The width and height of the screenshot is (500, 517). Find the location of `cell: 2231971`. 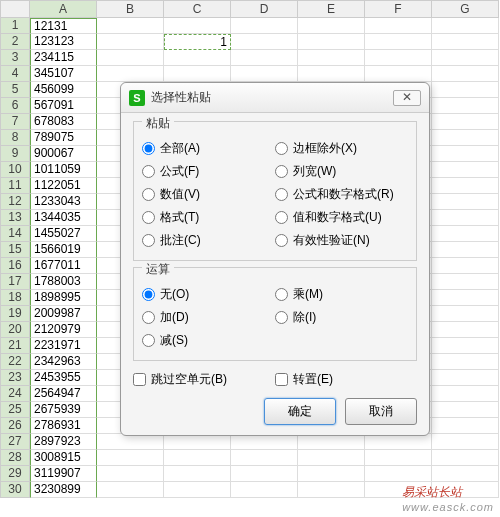

cell: 2231971 is located at coordinates (64, 346).